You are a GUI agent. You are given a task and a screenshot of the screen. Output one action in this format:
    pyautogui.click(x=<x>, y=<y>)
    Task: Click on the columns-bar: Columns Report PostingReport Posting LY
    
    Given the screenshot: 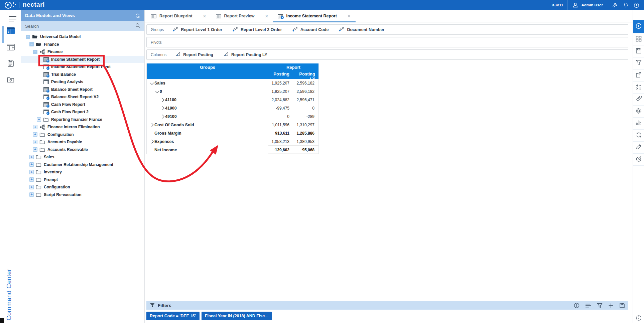 What is the action you would take?
    pyautogui.click(x=387, y=55)
    